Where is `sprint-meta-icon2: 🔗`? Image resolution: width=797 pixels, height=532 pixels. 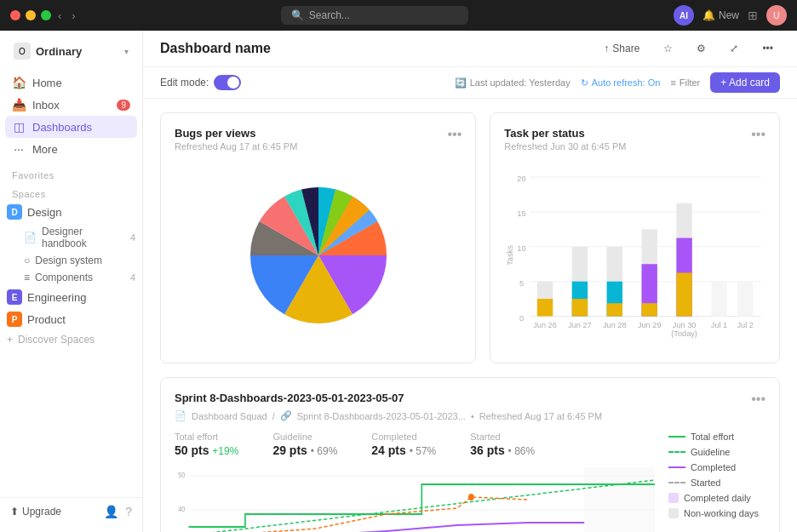
sprint-meta-icon2: 🔗 is located at coordinates (286, 415).